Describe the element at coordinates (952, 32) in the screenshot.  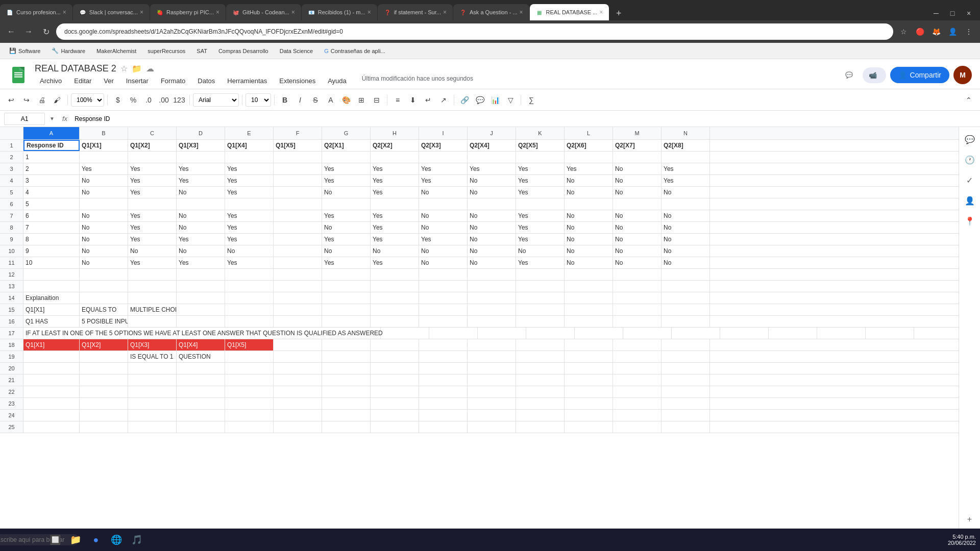
I see `profile-icon: 👤` at that location.